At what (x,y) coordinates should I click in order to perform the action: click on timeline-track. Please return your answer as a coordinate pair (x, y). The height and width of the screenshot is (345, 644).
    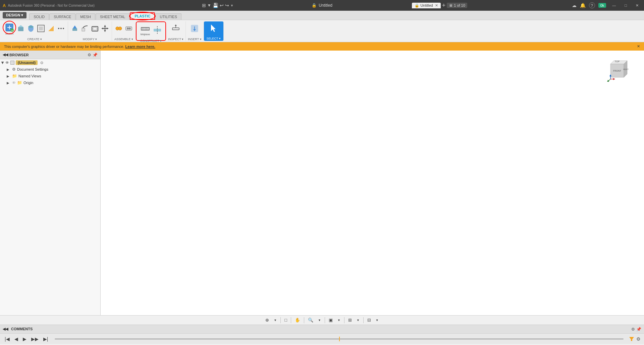
    Looking at the image, I should click on (339, 339).